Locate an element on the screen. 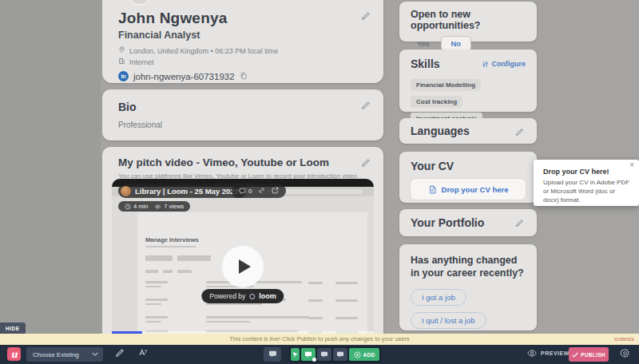 This screenshot has width=639, height=364. got-a-job-button: I got a job is located at coordinates (439, 297).